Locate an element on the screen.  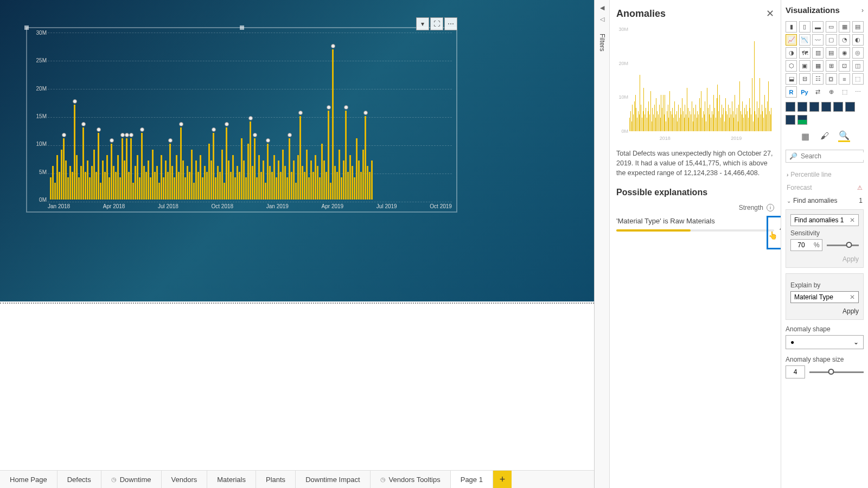
more-options-icon: ⋯ is located at coordinates (451, 24).